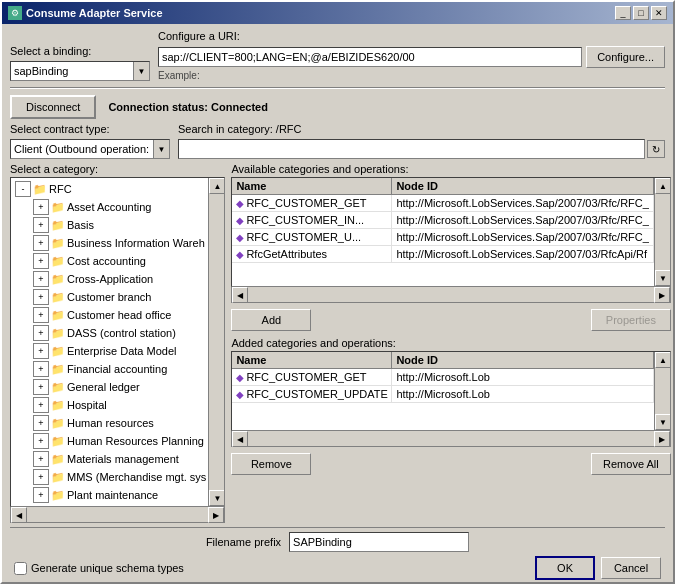 This screenshot has width=675, height=584. What do you see at coordinates (53, 107) in the screenshot?
I see `disconnect-button: Disconnect` at bounding box center [53, 107].